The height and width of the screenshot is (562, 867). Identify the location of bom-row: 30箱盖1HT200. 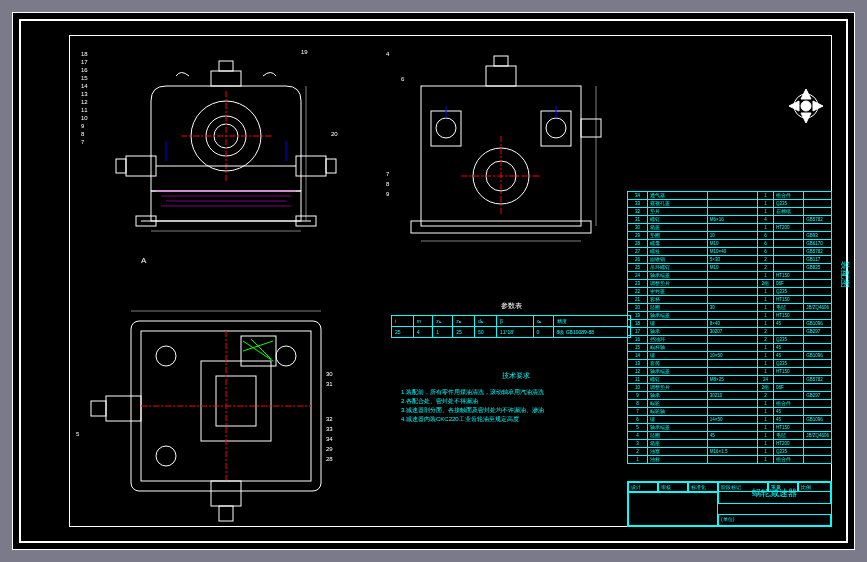
(730, 228).